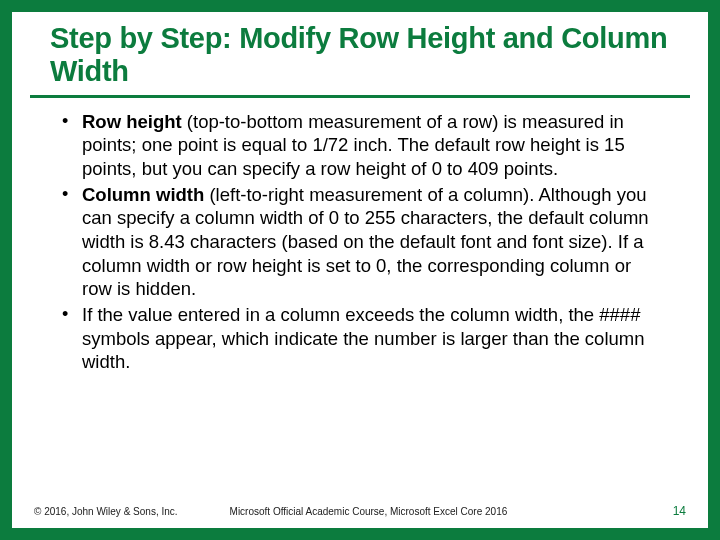 This screenshot has width=720, height=540. Describe the element at coordinates (106, 512) in the screenshot. I see `footer-copyright: © 2016, John Wiley & Sons, Inc.` at that location.